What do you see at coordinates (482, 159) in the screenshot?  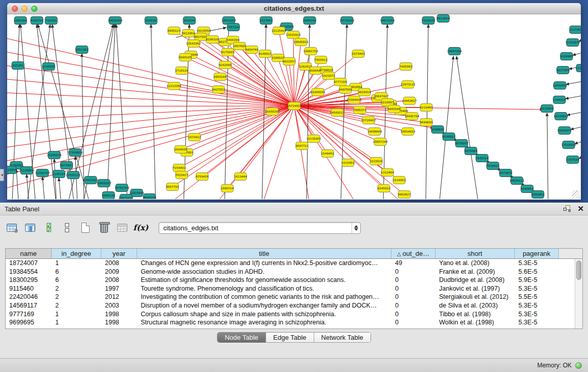 I see `graph-node: 2935114` at bounding box center [482, 159].